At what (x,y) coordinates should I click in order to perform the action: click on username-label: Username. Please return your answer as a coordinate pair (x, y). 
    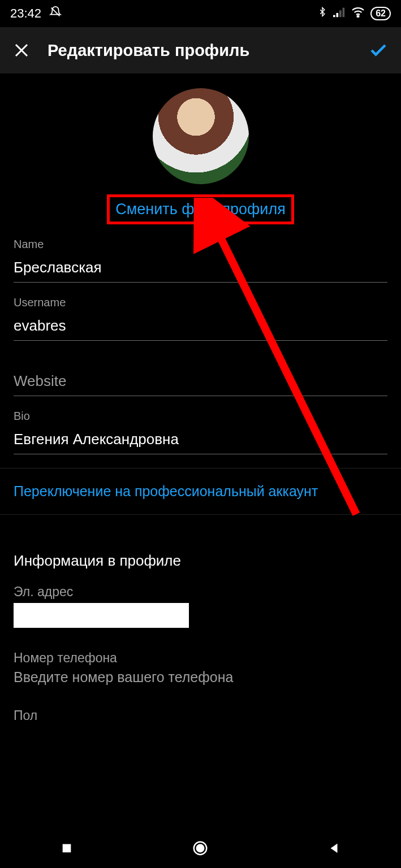
    Looking at the image, I should click on (200, 303).